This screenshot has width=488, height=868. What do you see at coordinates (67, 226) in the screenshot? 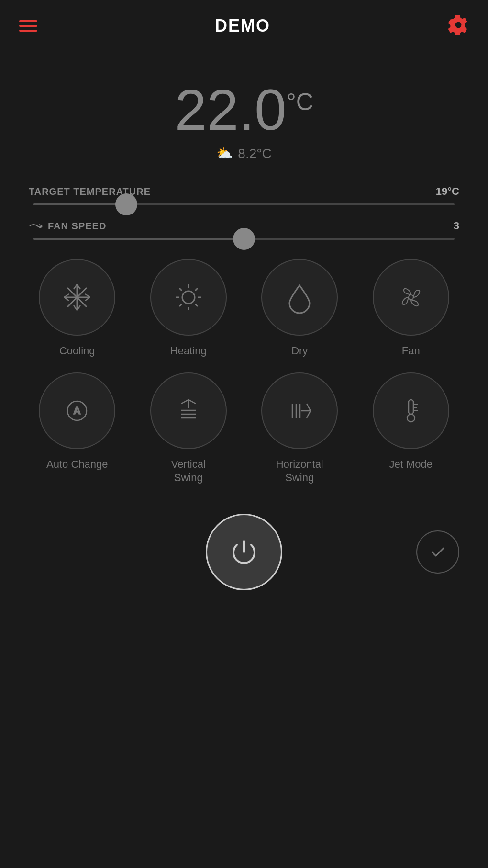
I see `fan-speed-label: FAN SPEED` at bounding box center [67, 226].